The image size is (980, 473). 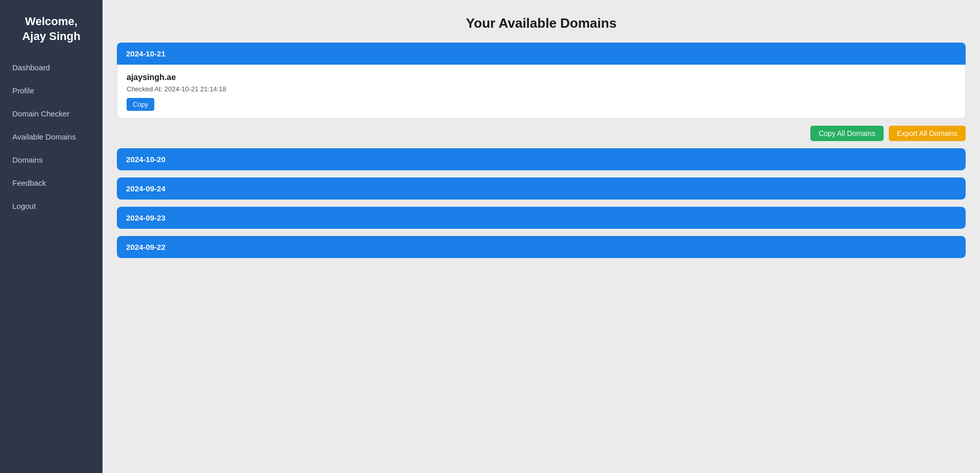 What do you see at coordinates (51, 160) in the screenshot?
I see `sidebar-item-domains: Domains` at bounding box center [51, 160].